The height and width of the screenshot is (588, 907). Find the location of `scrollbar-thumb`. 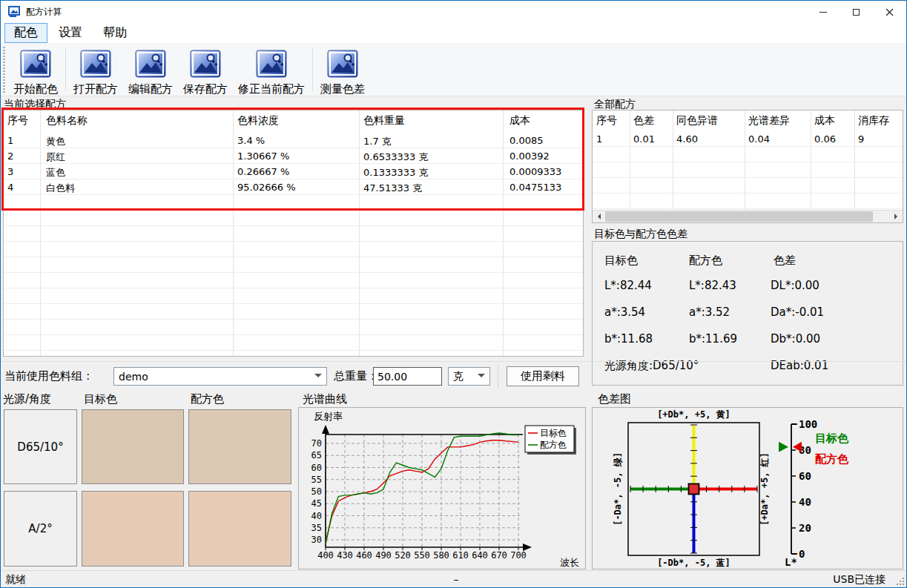

scrollbar-thumb is located at coordinates (739, 217).